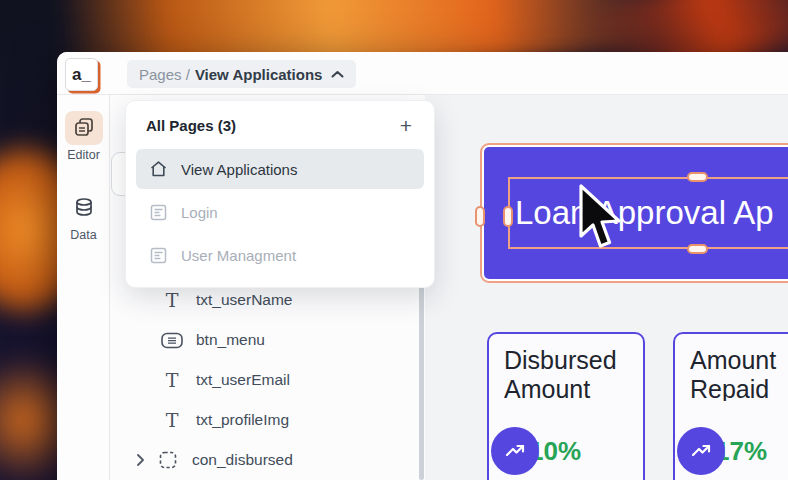  Describe the element at coordinates (191, 126) in the screenshot. I see `pages-dropdown-title: All Pages (3)` at that location.